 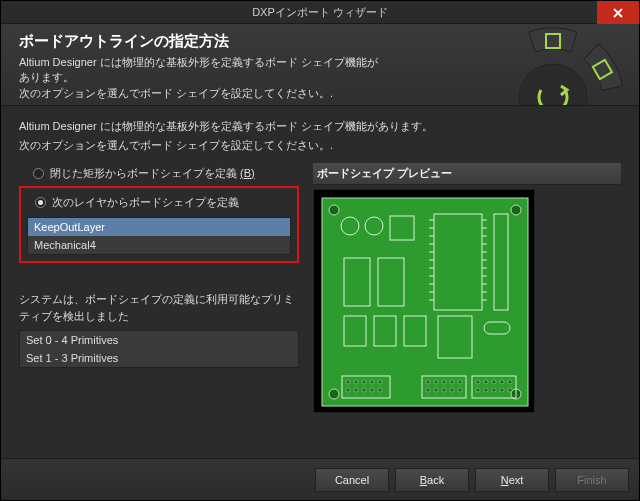 What do you see at coordinates (432, 480) in the screenshot?
I see `back-button: Back` at bounding box center [432, 480].